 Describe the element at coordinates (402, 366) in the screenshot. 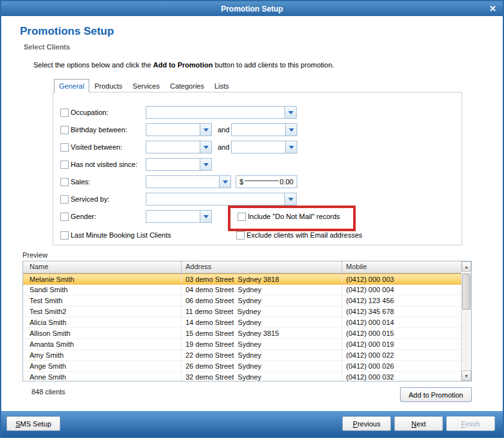

I see `cell-mobile: (0412) 000 026` at that location.